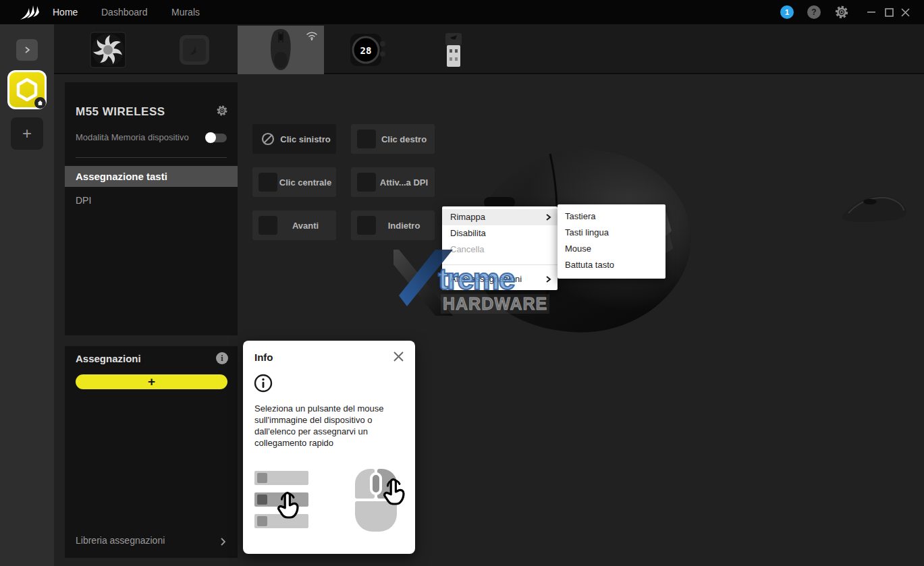 This screenshot has height=566, width=924. What do you see at coordinates (312, 35) in the screenshot?
I see `wireless-icon` at bounding box center [312, 35].